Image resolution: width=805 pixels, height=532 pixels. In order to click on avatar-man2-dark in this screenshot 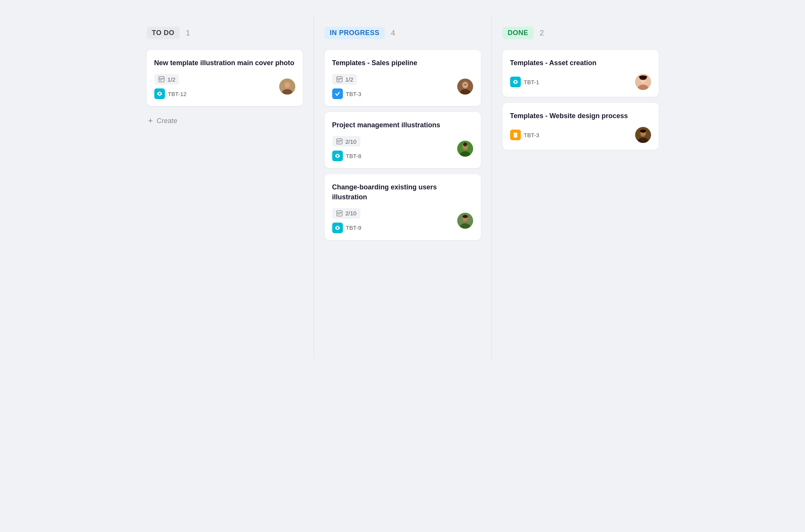, I will do `click(643, 135)`.